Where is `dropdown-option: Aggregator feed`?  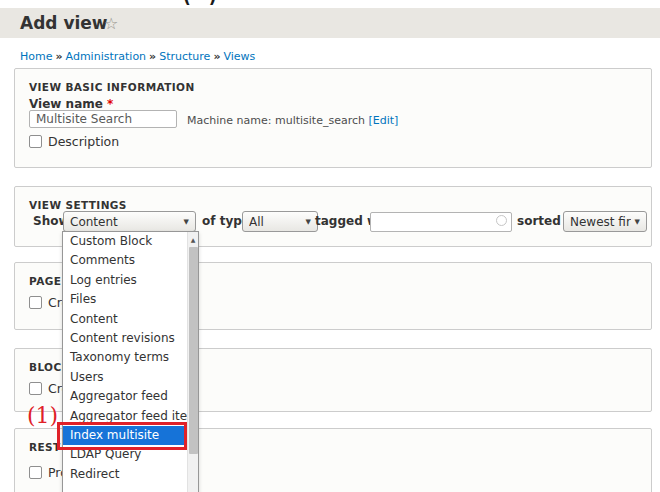
dropdown-option: Aggregator feed is located at coordinates (125, 396).